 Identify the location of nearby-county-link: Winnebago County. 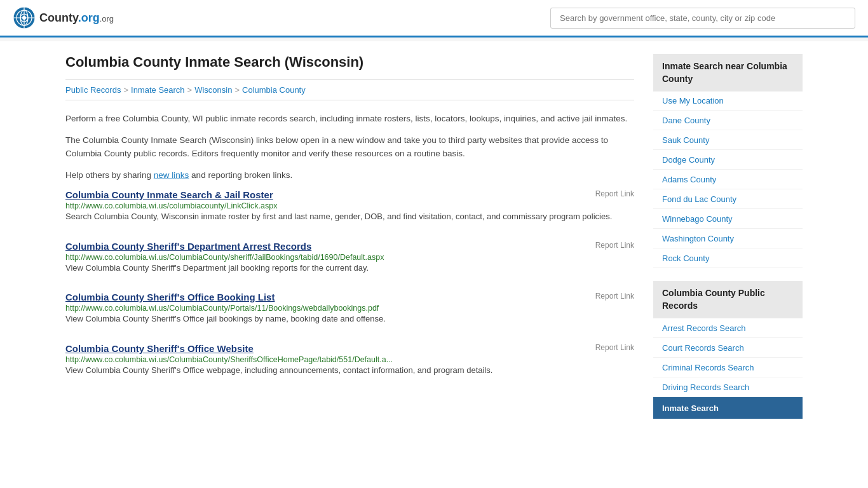
(698, 219).